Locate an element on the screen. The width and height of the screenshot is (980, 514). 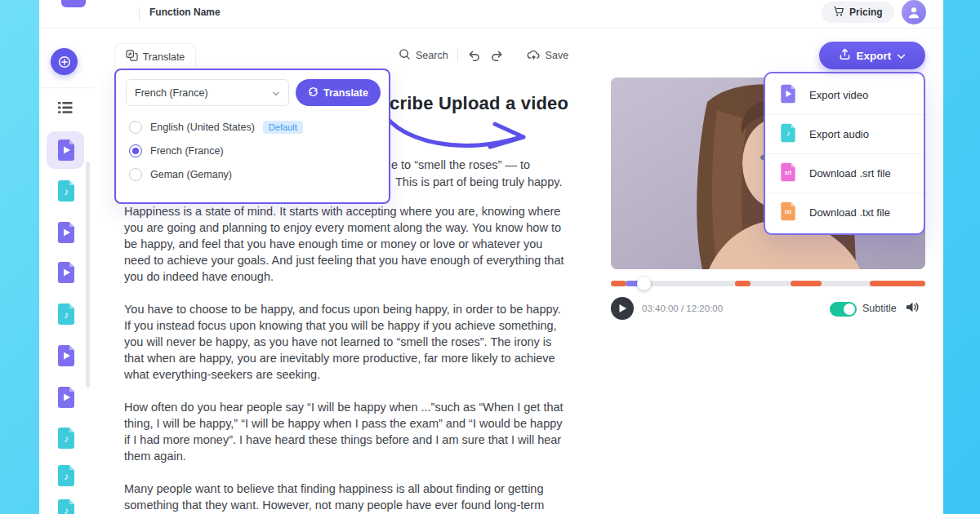
search-icon is located at coordinates (405, 55).